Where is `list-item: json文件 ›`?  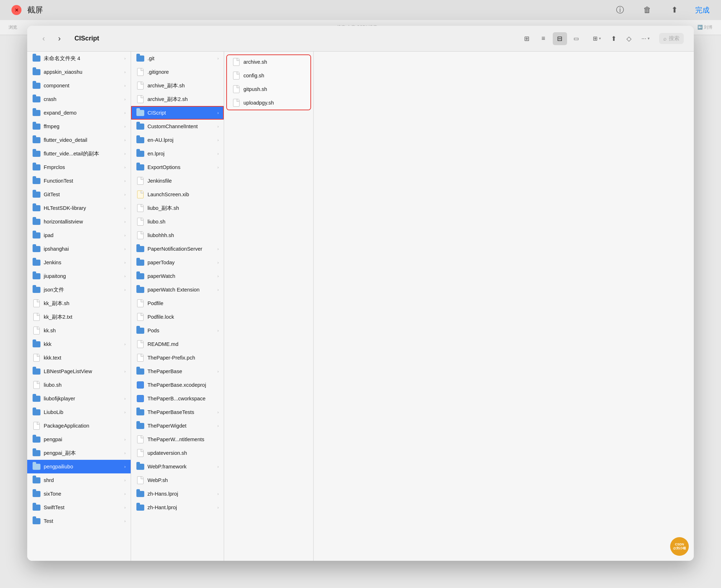 list-item: json文件 › is located at coordinates (79, 290).